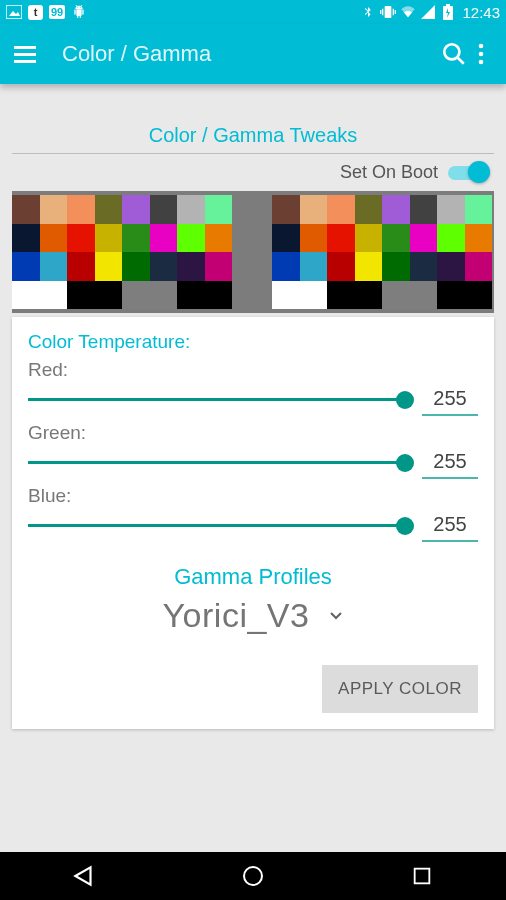 The image size is (506, 900). Describe the element at coordinates (428, 12) in the screenshot. I see `signal-icon` at that location.